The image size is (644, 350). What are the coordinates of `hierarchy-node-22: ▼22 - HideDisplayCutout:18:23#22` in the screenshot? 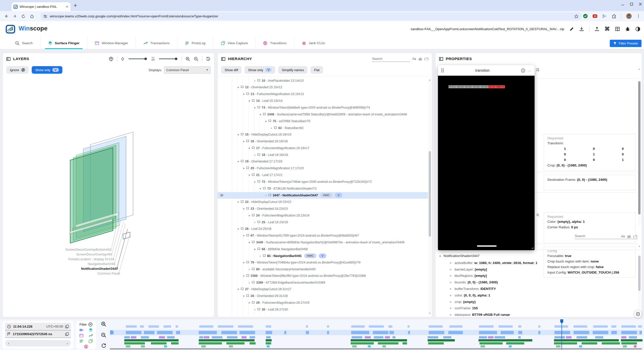 It's located at (323, 202).